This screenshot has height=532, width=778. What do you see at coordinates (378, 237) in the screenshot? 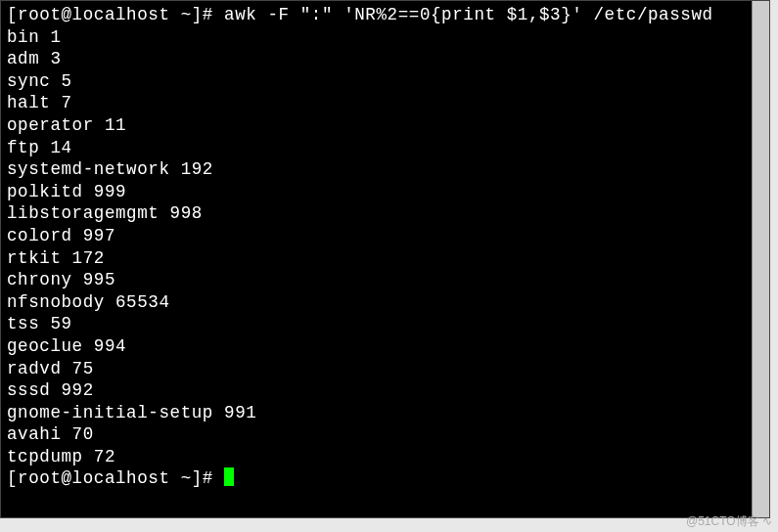
I see `output-line: colord 997` at bounding box center [378, 237].